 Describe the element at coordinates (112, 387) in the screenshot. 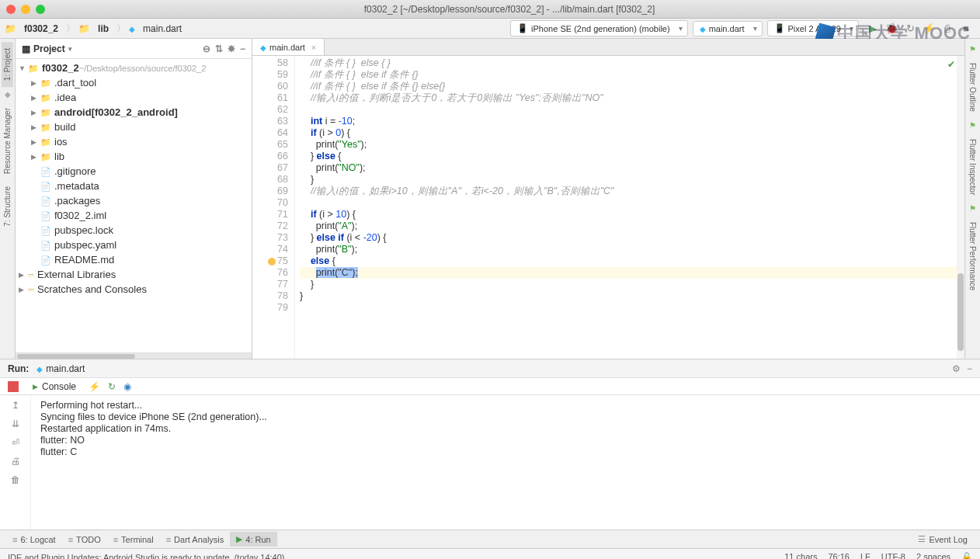

I see `hot-restart-icon: ↻` at that location.